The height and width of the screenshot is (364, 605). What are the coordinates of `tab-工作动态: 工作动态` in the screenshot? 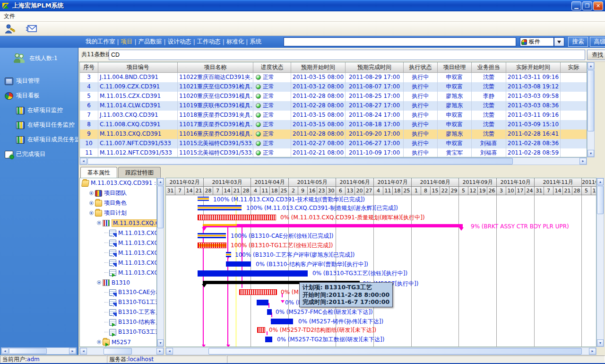 It's located at (209, 42).